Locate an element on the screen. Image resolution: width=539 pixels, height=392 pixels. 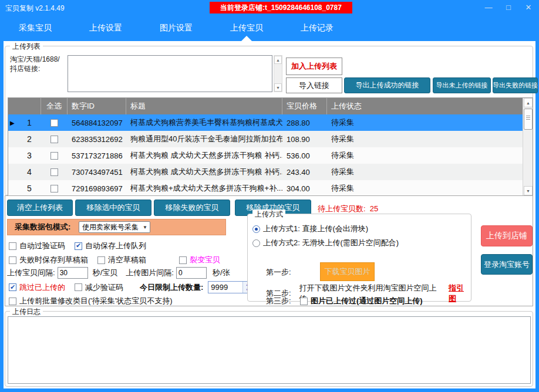
table-row: 5✔729169893697柯基犬狗粮+成犬幼犬天然多拼冻干狗粮+补...304… is located at coordinates (265, 188).